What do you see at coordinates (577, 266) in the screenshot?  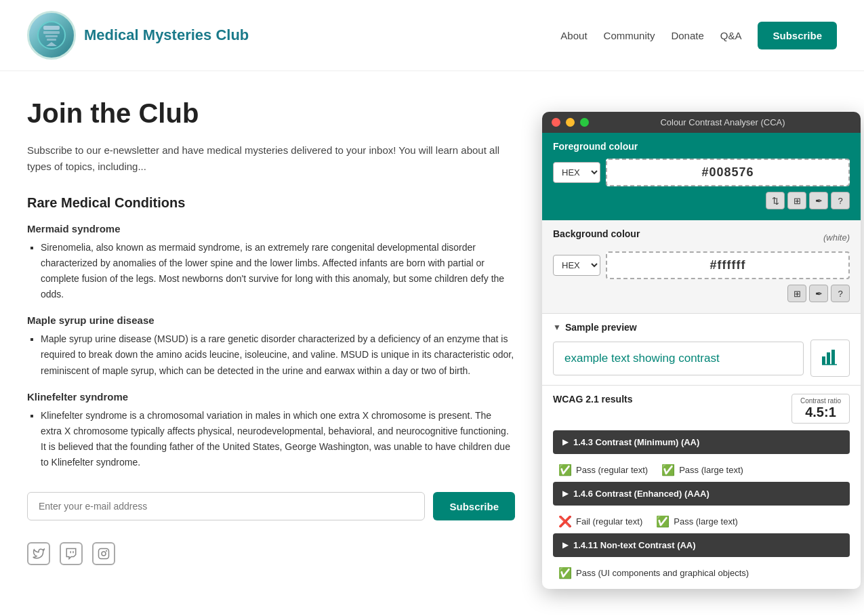 I see `cca-bg-format-select: HEX RGB HSL` at bounding box center [577, 266].